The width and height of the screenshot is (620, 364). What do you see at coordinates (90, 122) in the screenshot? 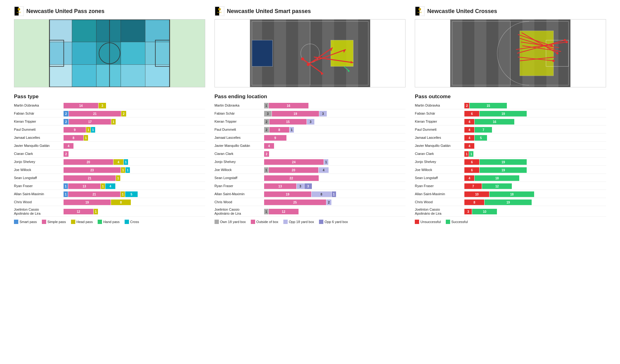
I see `bar-segment: 17` at bounding box center [90, 122].